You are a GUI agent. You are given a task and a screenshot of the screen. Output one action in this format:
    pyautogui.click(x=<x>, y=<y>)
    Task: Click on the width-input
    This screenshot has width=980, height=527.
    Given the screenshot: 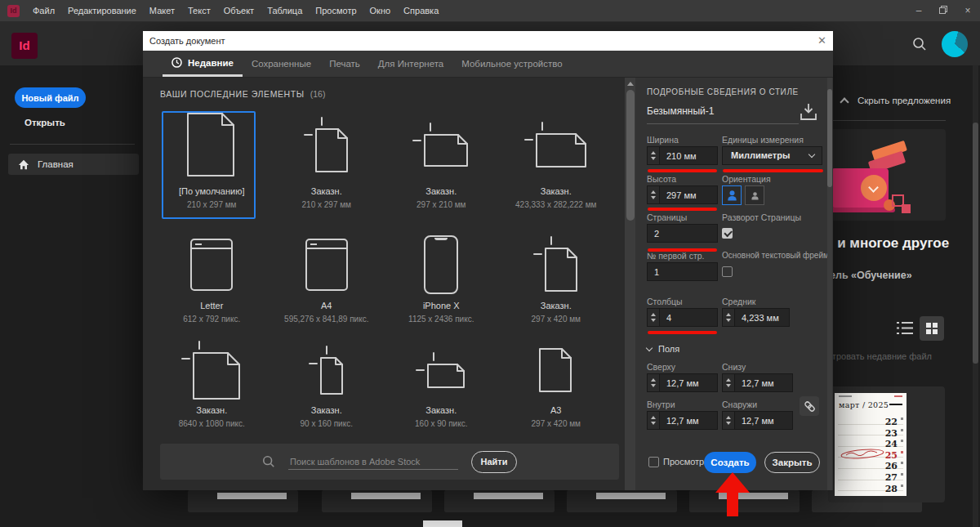 What is the action you would take?
    pyautogui.click(x=688, y=155)
    